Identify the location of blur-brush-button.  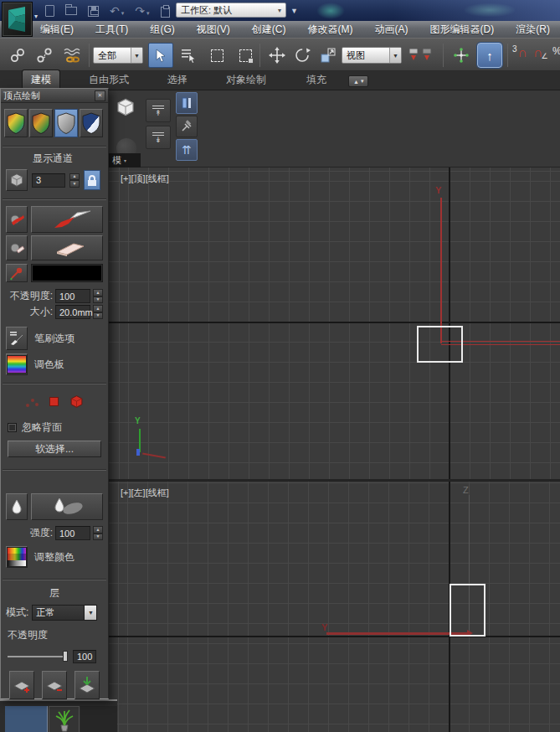
(67, 507).